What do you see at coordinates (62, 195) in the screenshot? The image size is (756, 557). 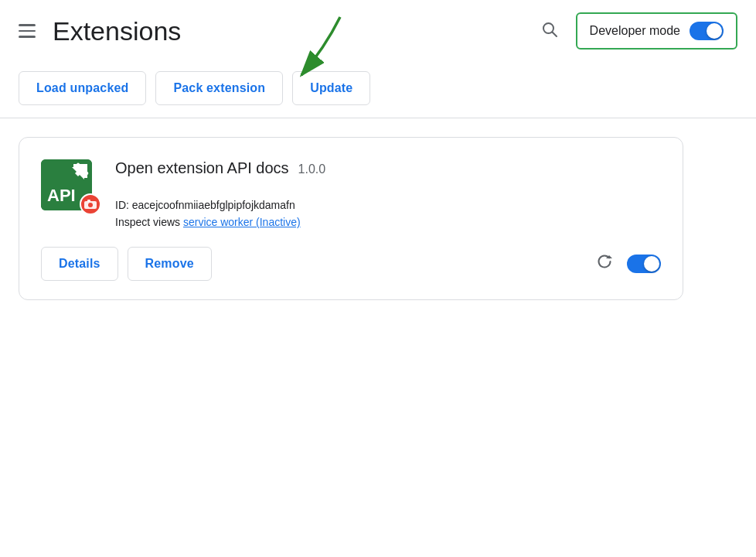 I see `svg-text: API` at bounding box center [62, 195].